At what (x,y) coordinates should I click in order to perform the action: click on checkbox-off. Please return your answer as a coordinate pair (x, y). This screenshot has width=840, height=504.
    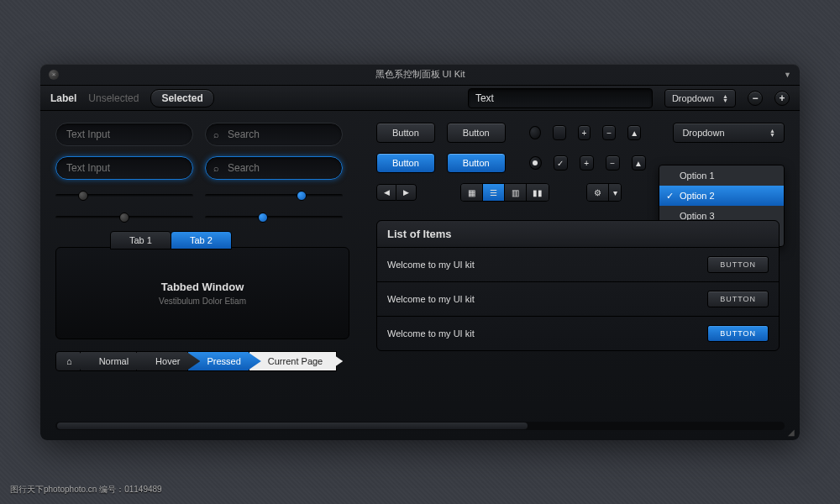
    Looking at the image, I should click on (559, 133).